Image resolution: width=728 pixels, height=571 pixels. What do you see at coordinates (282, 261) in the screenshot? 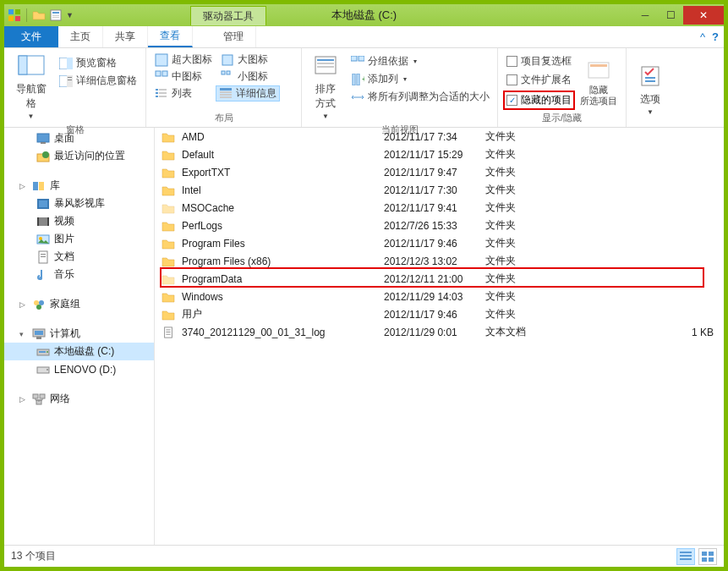
I see `file-name: Program Files (x86)` at bounding box center [282, 261].